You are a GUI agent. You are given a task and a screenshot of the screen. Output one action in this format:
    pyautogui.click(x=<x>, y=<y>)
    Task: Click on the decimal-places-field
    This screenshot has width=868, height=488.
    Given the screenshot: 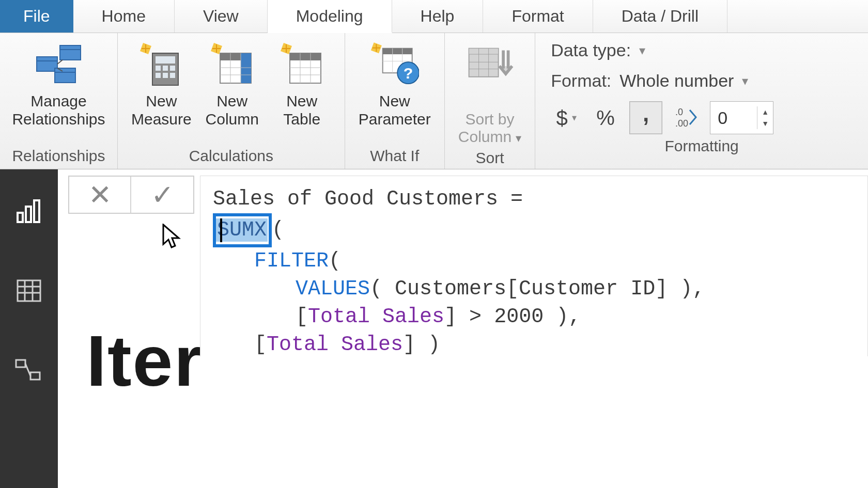 What is the action you would take?
    pyautogui.click(x=734, y=118)
    